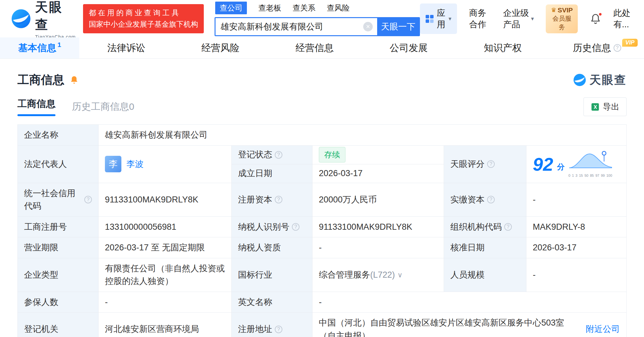 Image resolution: width=644 pixels, height=337 pixels. Describe the element at coordinates (368, 27) in the screenshot. I see `clear-search-icon: ×` at that location.